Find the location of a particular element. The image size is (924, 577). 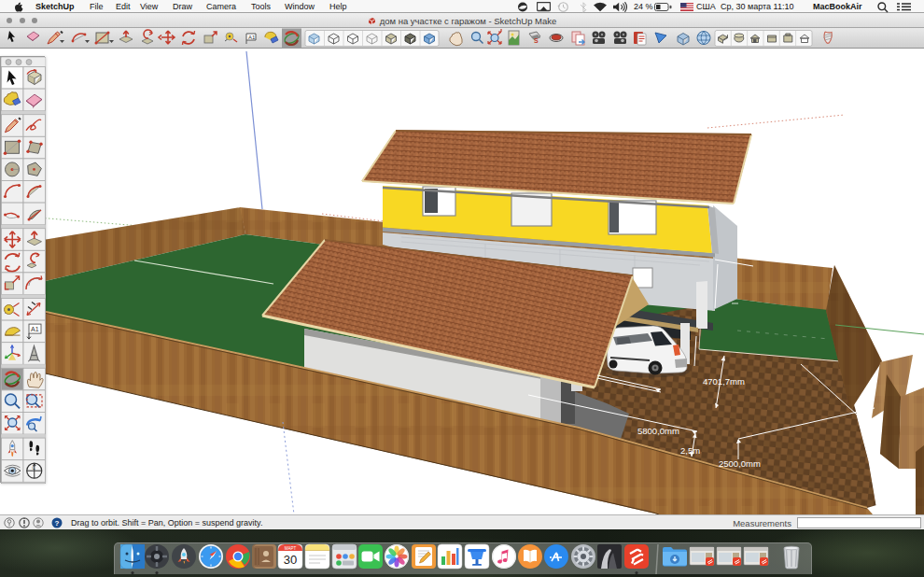

svg-text: МАРТ is located at coordinates (291, 549).